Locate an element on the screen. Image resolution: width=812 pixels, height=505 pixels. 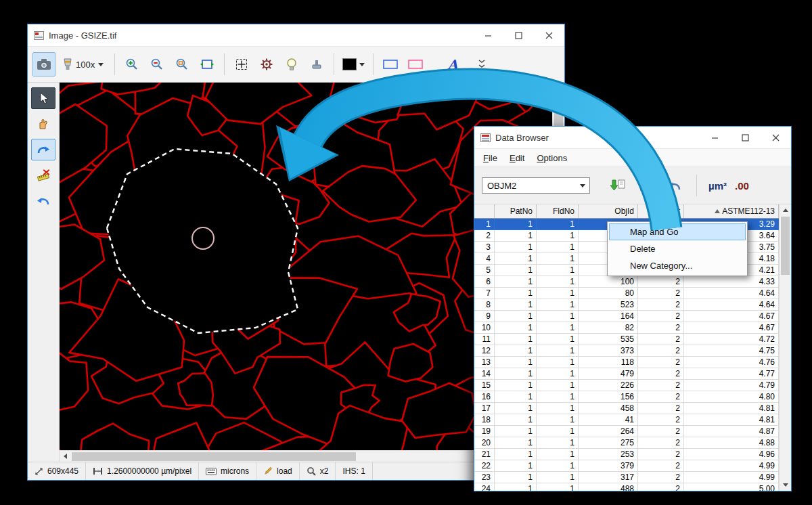
table-cell: 4.79 is located at coordinates (731, 386).